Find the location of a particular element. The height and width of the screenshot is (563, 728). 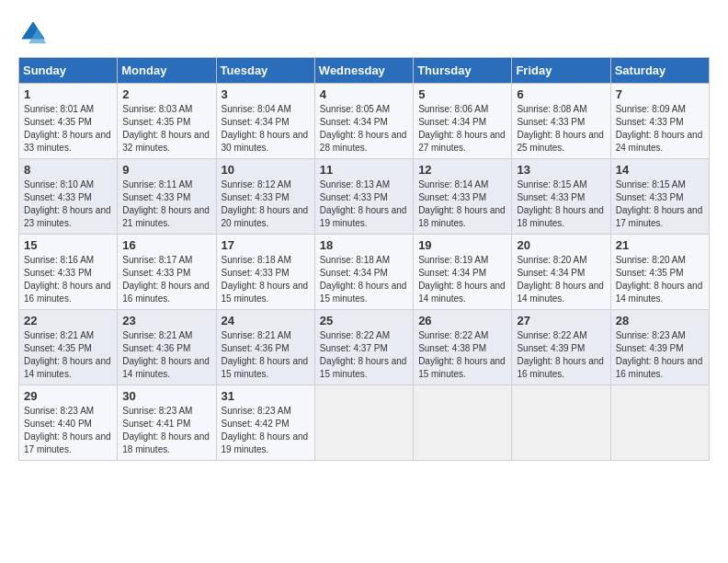

day-number: 29 is located at coordinates (68, 396).